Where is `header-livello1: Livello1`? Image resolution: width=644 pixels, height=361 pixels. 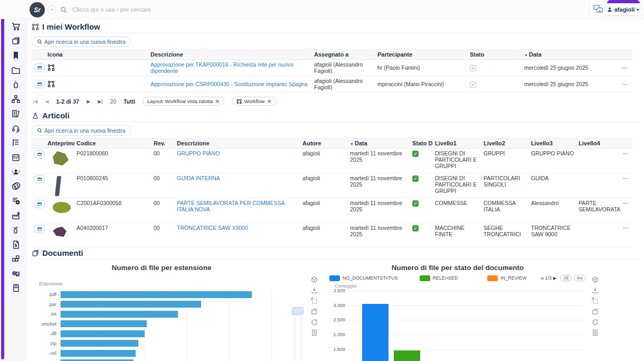
header-livello1: Livello1 is located at coordinates (457, 144).